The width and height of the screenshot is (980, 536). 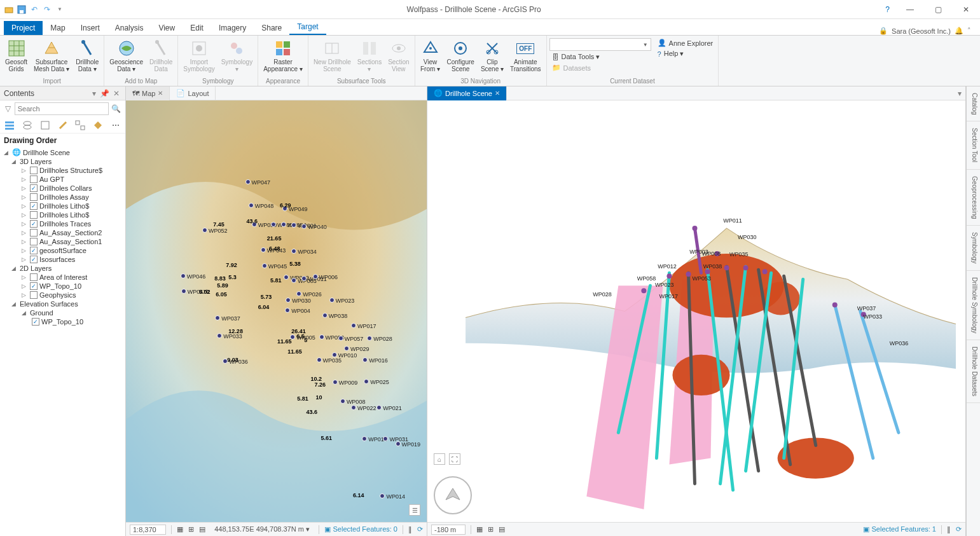 What do you see at coordinates (62, 322) in the screenshot?
I see `tree-ground-layer: ✓WP_Topo_10` at bounding box center [62, 322].